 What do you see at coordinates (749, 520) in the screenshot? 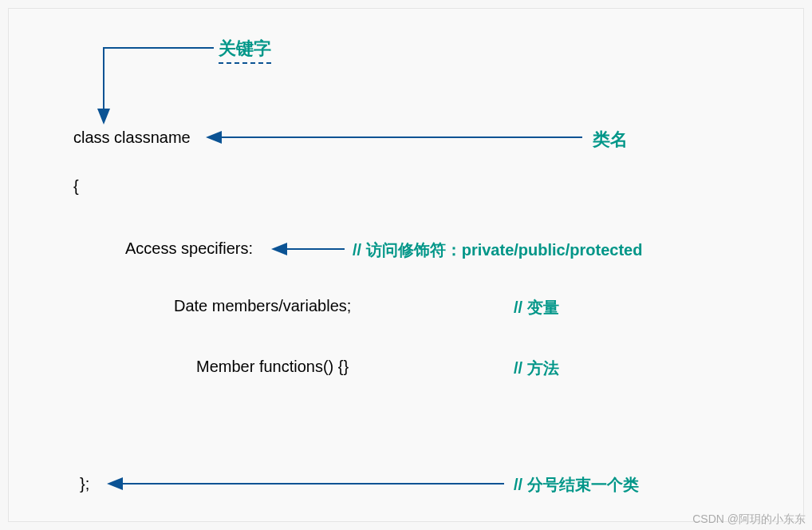
I see `watermark: CSDN @阿玥的小东东` at bounding box center [749, 520].